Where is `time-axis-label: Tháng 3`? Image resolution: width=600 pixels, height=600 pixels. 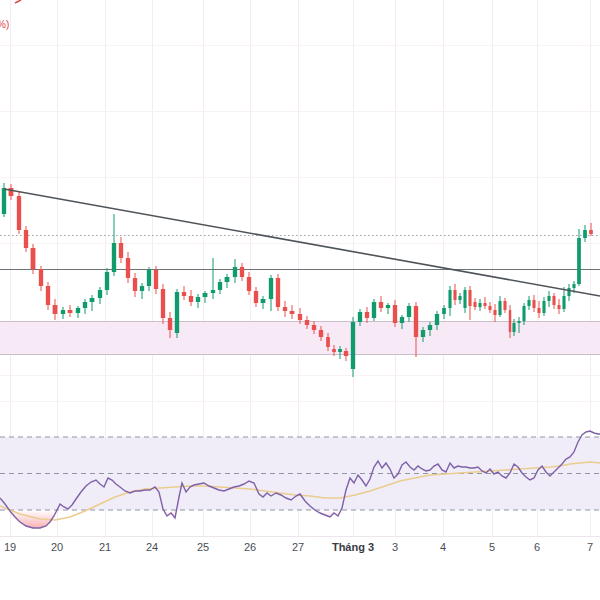 time-axis-label: Tháng 3 is located at coordinates (353, 547).